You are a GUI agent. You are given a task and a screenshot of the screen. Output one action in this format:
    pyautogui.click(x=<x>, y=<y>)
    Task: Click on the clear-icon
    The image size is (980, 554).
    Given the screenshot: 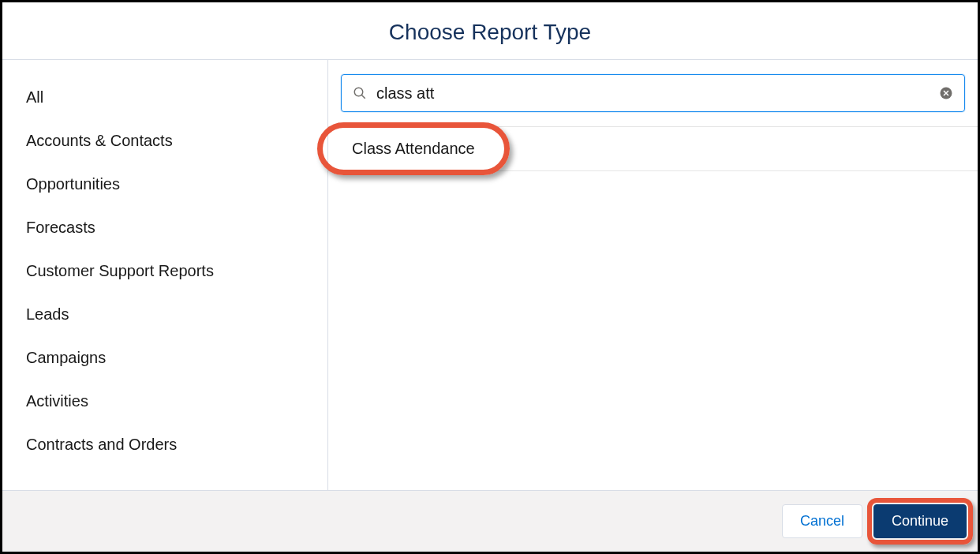 What is the action you would take?
    pyautogui.click(x=946, y=93)
    